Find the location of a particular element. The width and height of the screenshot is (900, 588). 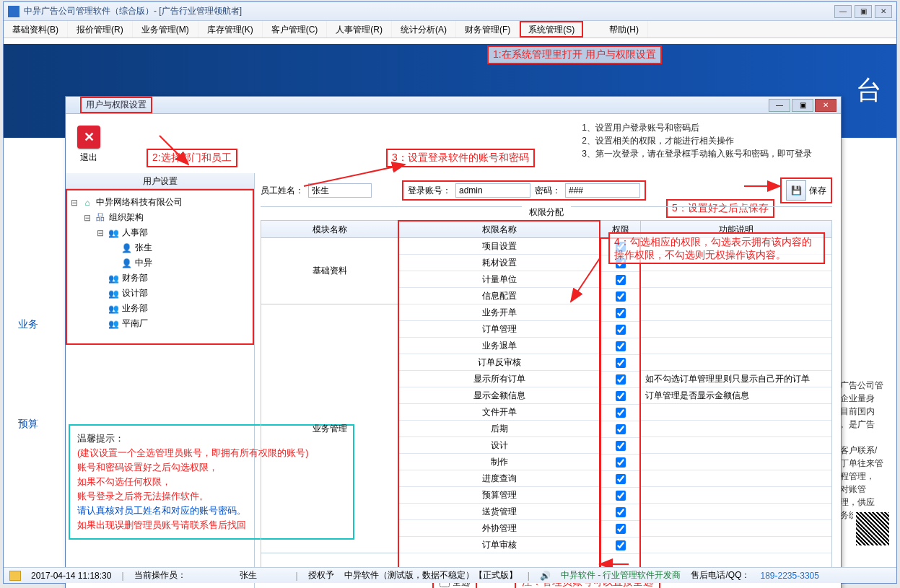

perm-name-cell: 文件开单 is located at coordinates (499, 413).